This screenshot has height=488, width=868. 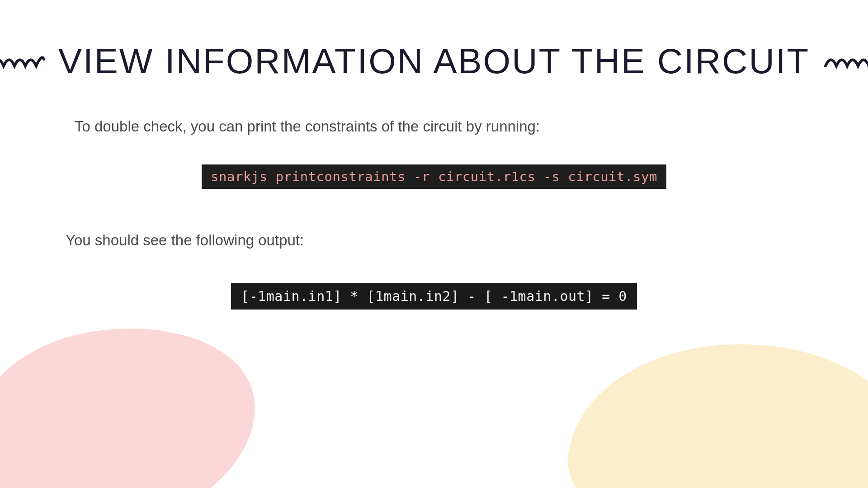 What do you see at coordinates (434, 240) in the screenshot?
I see `output-label: You should see the following output:` at bounding box center [434, 240].